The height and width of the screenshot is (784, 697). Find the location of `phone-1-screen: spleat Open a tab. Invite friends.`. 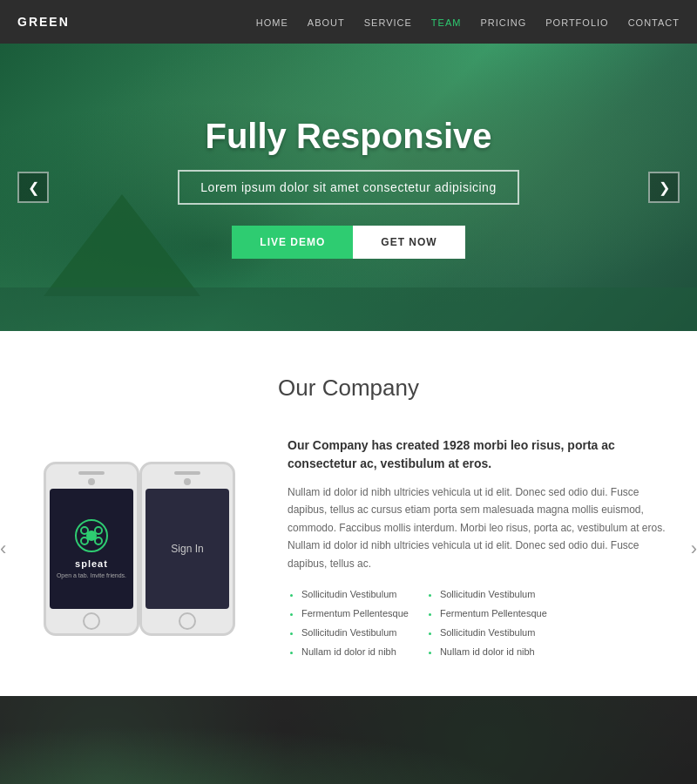

phone-1-screen: spleat Open a tab. Invite friends. is located at coordinates (91, 549).